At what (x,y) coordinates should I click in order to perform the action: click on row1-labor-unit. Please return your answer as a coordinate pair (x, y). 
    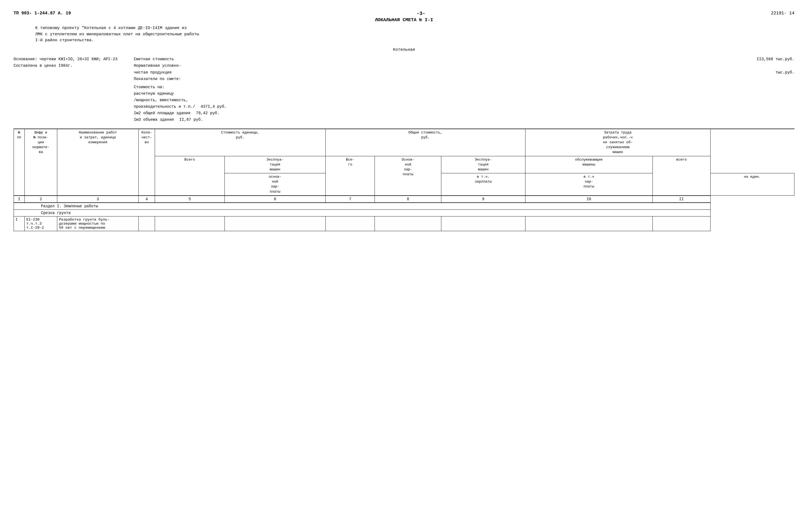
    Looking at the image, I should click on (589, 223).